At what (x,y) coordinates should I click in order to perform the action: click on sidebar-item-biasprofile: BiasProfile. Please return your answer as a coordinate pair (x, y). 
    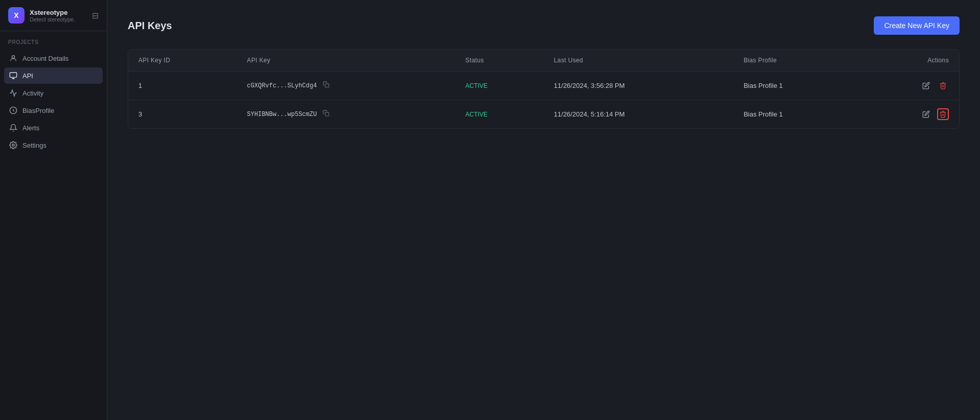
    Looking at the image, I should click on (53, 110).